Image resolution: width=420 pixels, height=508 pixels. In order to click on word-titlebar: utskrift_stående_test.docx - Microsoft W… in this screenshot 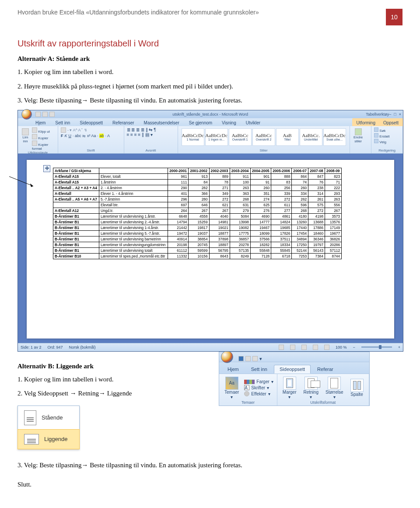, I will do `click(210, 114)`.